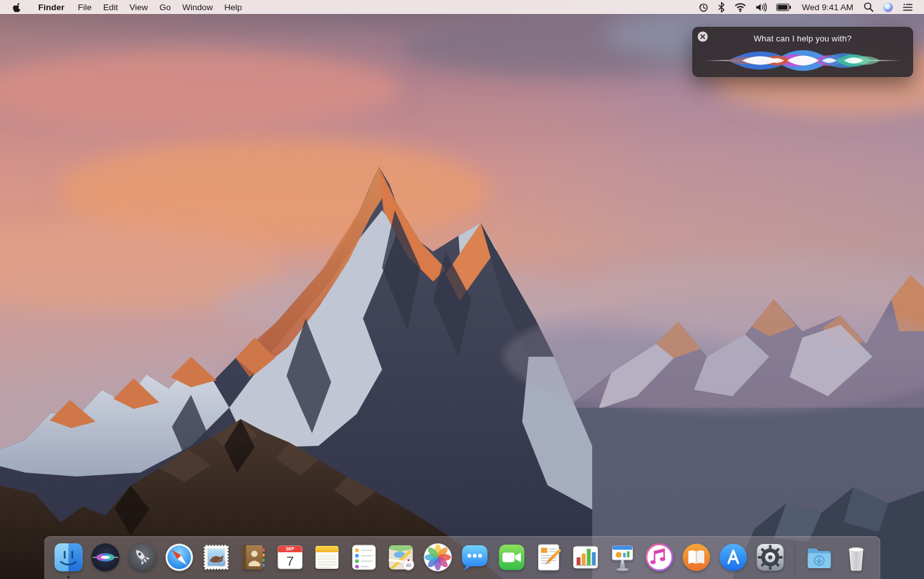 The height and width of the screenshot is (579, 924). I want to click on dock-icon-finder, so click(68, 557).